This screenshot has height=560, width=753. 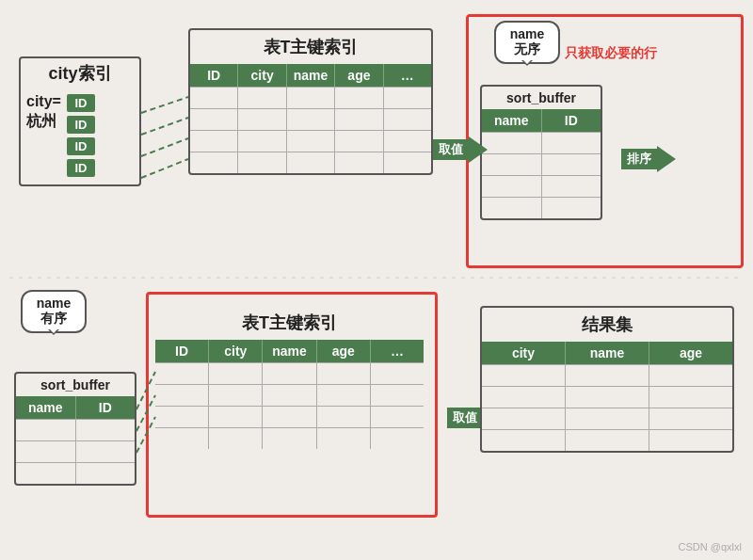 What do you see at coordinates (311, 75) in the screenshot?
I see `main-table-top-header: ID city name age …` at bounding box center [311, 75].